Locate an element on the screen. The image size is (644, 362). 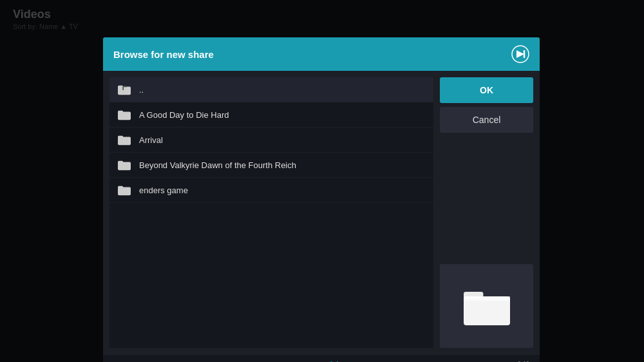
list-item-4-label: enders game is located at coordinates (164, 191).